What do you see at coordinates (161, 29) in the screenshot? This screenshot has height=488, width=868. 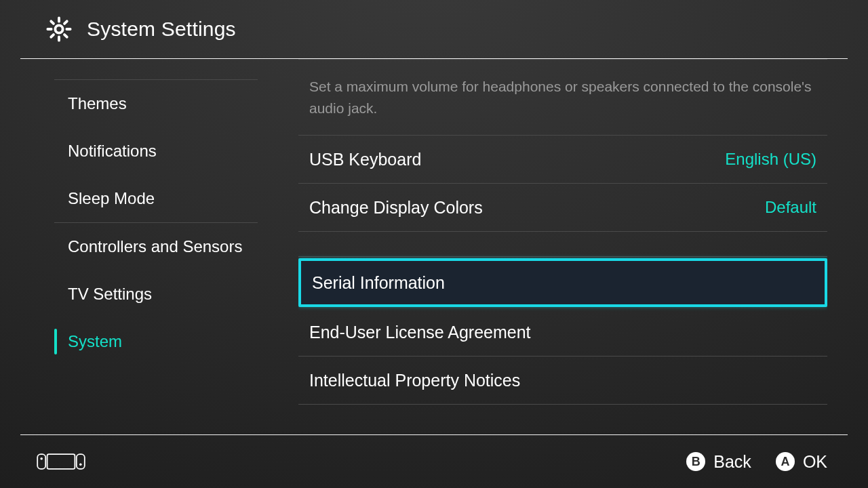 I see `page-title: System Settings` at bounding box center [161, 29].